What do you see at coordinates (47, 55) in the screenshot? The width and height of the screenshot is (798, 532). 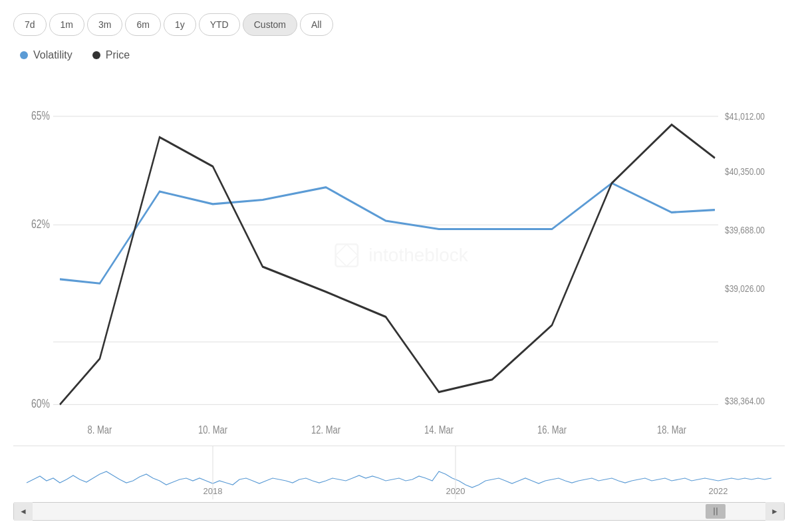 I see `legend-volatility: Volatility` at bounding box center [47, 55].